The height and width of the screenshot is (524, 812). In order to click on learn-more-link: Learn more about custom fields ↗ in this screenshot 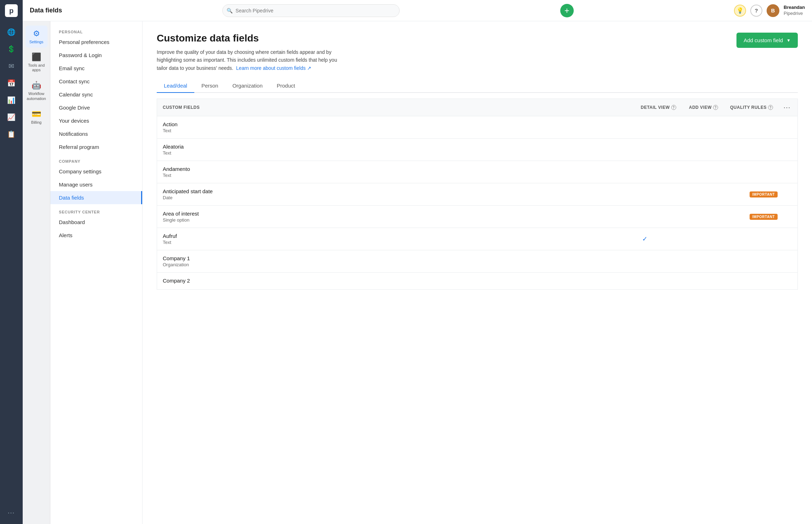, I will do `click(274, 68)`.